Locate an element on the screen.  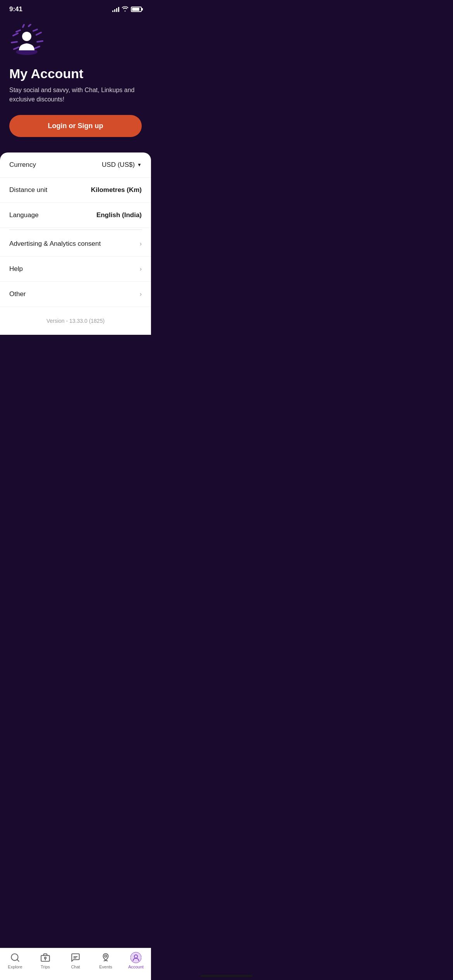
settings-list: Currency USD (US$) ▼ Distance unit Kilom… is located at coordinates (76, 244).